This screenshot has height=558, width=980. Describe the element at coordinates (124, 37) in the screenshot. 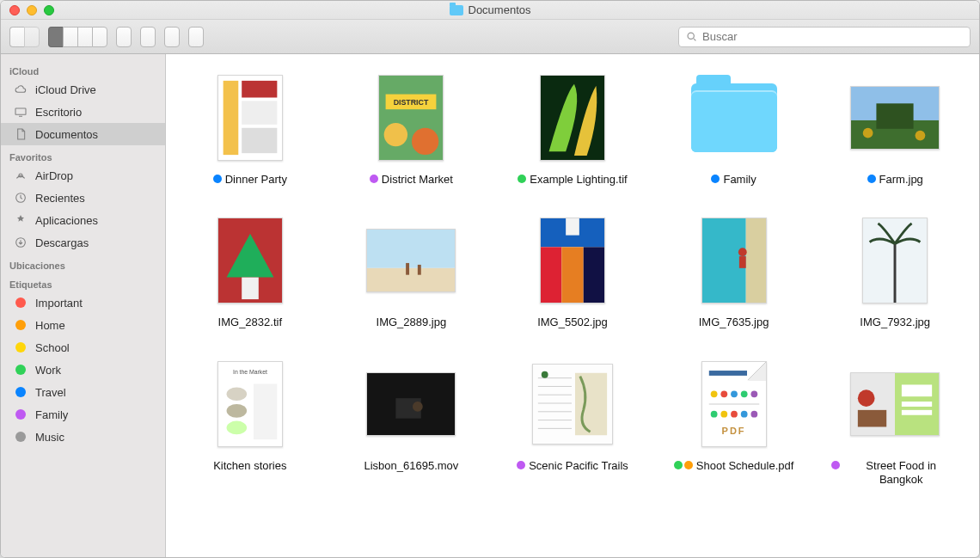

I see `arrange-button` at that location.